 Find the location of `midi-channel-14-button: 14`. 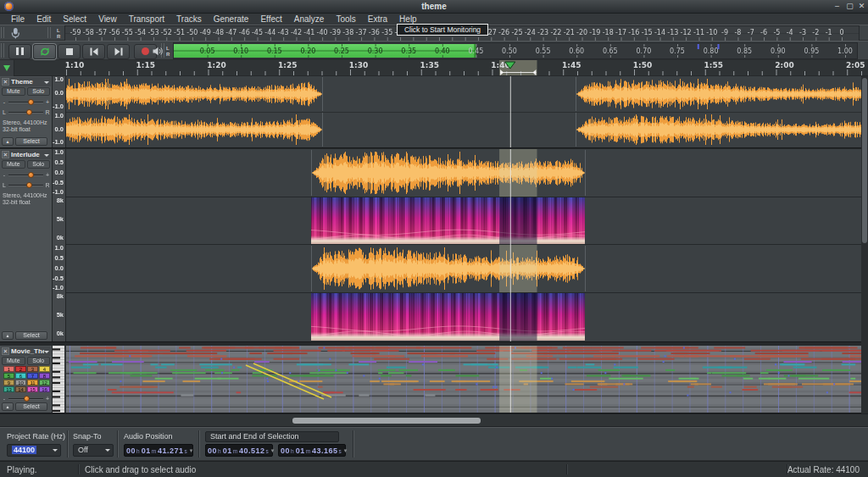

midi-channel-14-button: 14 is located at coordinates (20, 390).